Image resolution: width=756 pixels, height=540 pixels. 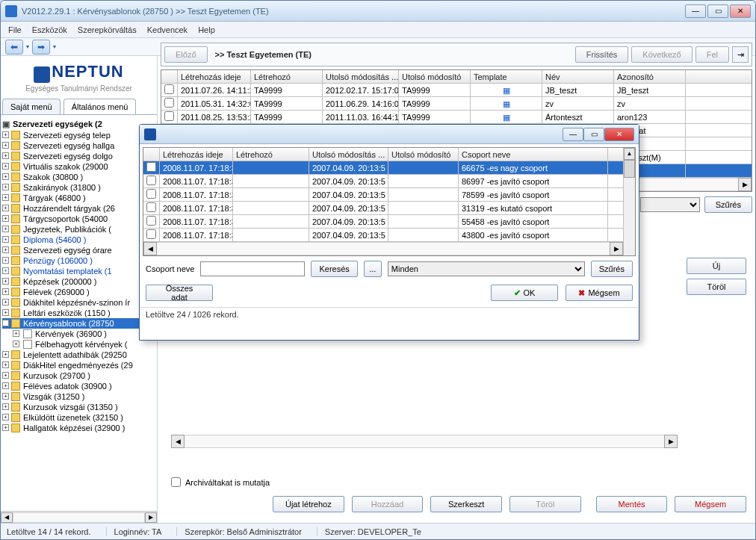 What do you see at coordinates (79, 313) in the screenshot?
I see `tree-item: +Leltári eszközök (1150 )` at bounding box center [79, 313].